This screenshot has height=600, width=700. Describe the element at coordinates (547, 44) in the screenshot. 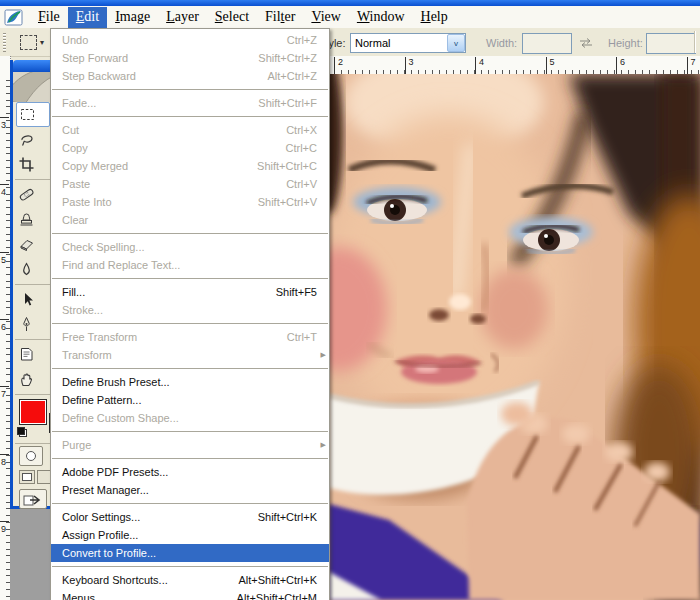

I see `width-input` at that location.